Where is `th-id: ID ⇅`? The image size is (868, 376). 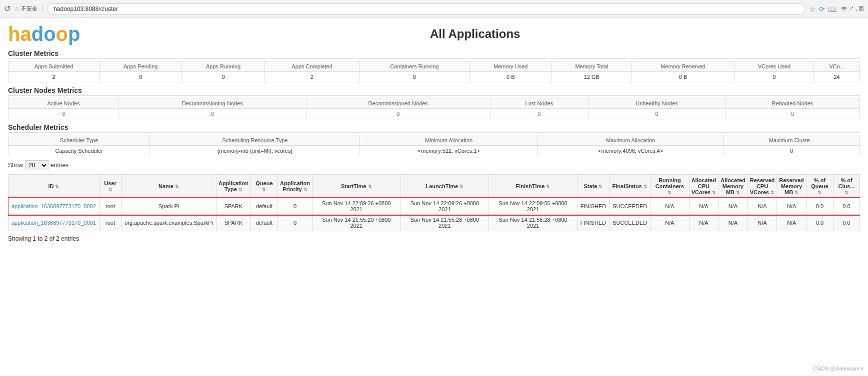 th-id: ID ⇅ is located at coordinates (54, 187).